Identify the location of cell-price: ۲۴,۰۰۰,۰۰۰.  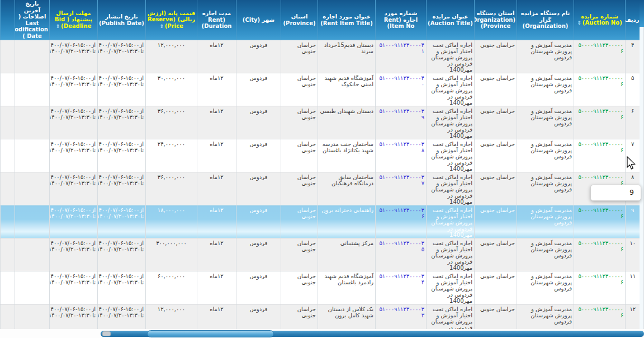
(172, 156).